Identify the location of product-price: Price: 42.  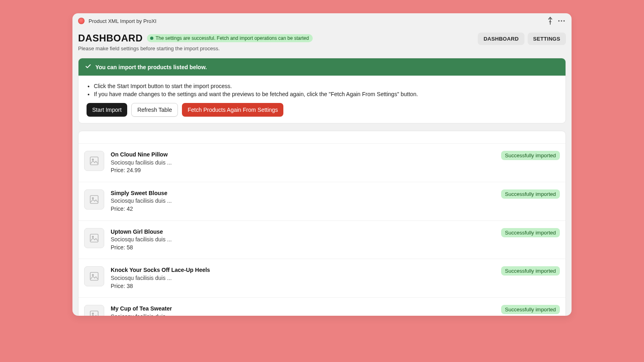
(303, 209).